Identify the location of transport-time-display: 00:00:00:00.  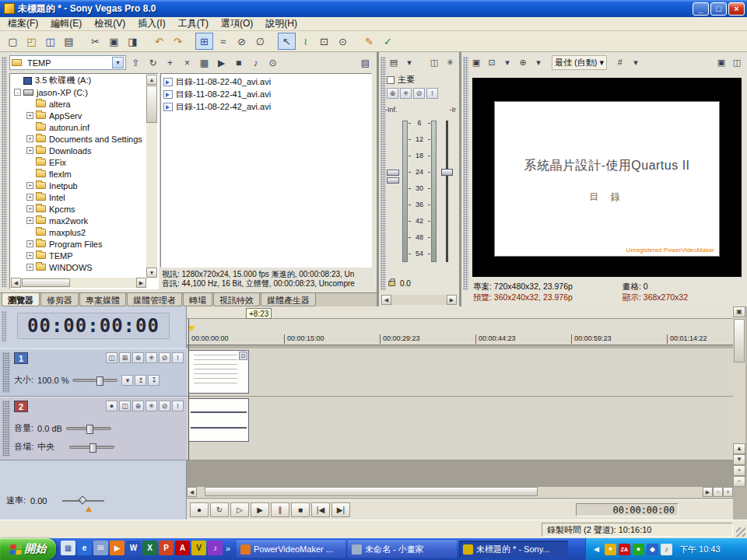
(627, 510).